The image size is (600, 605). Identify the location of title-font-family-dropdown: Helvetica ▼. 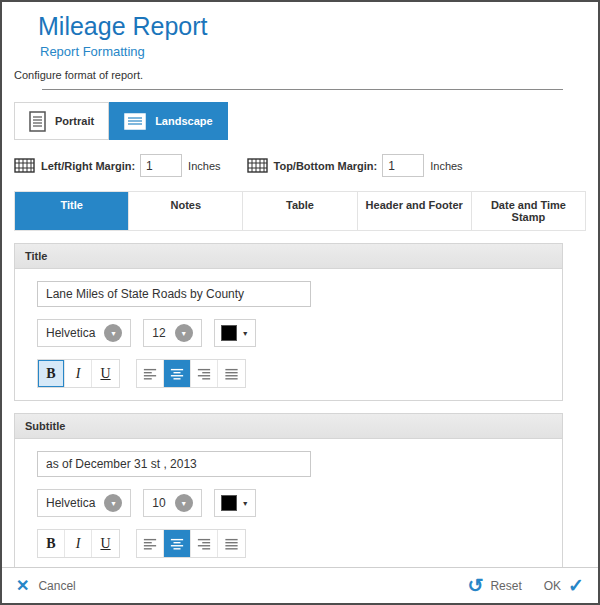
(84, 333).